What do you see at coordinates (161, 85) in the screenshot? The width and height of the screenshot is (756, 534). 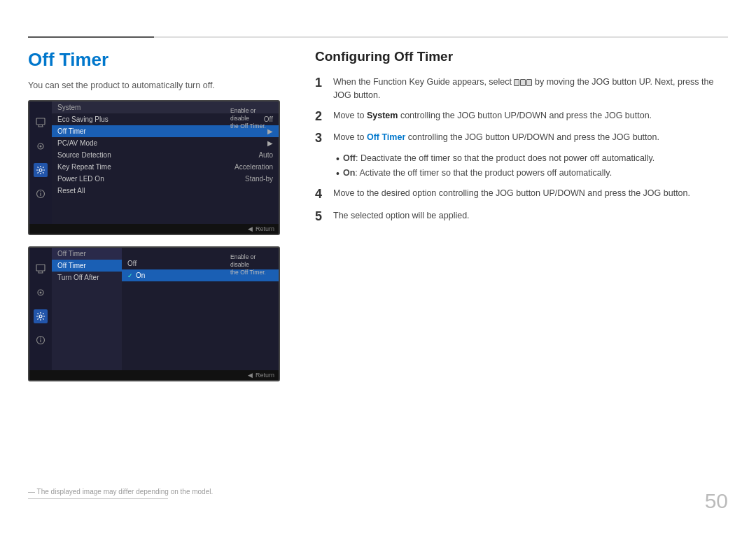 I see `subtitle-text: You can set the product to automatically…` at bounding box center [161, 85].